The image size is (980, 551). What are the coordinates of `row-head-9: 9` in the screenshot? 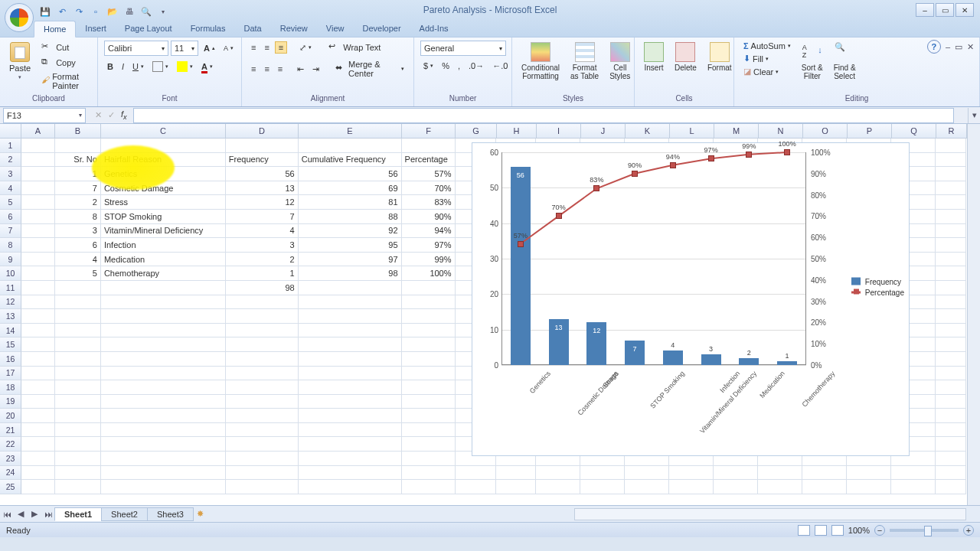 It's located at (11, 260).